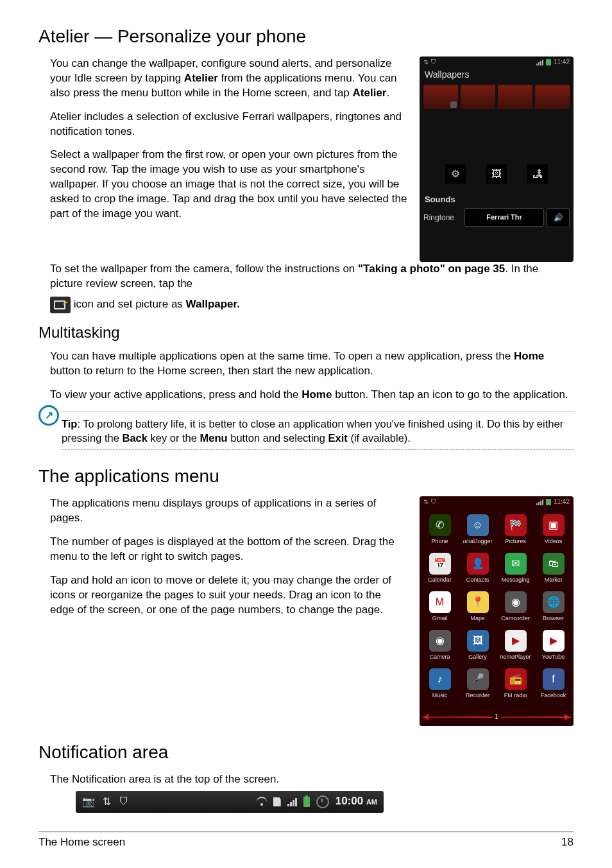 This screenshot has width=612, height=868. Describe the element at coordinates (553, 618) in the screenshot. I see `app-label: Browser` at that location.